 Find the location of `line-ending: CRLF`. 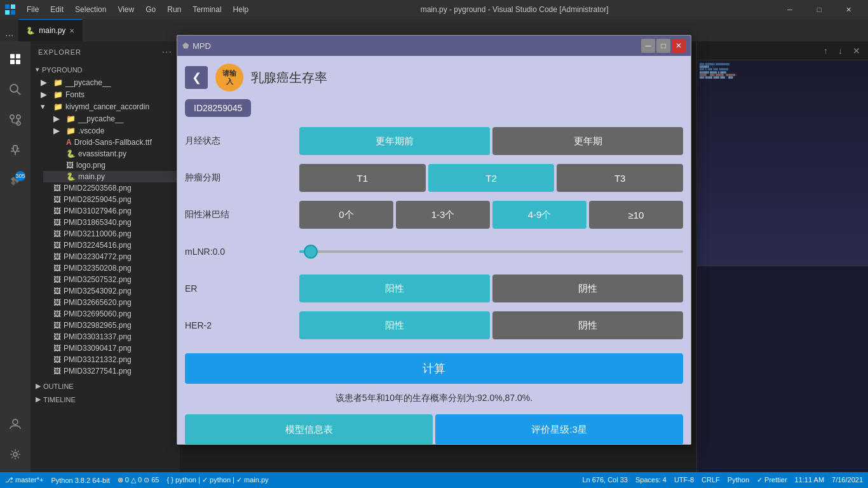

line-ending: CRLF is located at coordinates (710, 480).